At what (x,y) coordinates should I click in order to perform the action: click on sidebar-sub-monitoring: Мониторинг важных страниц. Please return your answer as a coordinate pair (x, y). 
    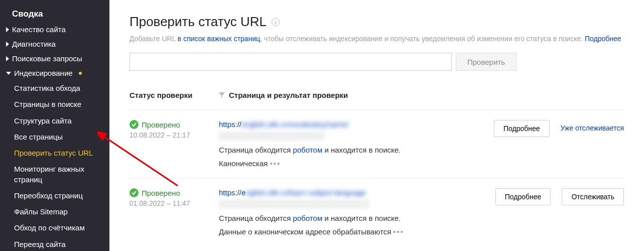
    Looking at the image, I should click on (55, 175).